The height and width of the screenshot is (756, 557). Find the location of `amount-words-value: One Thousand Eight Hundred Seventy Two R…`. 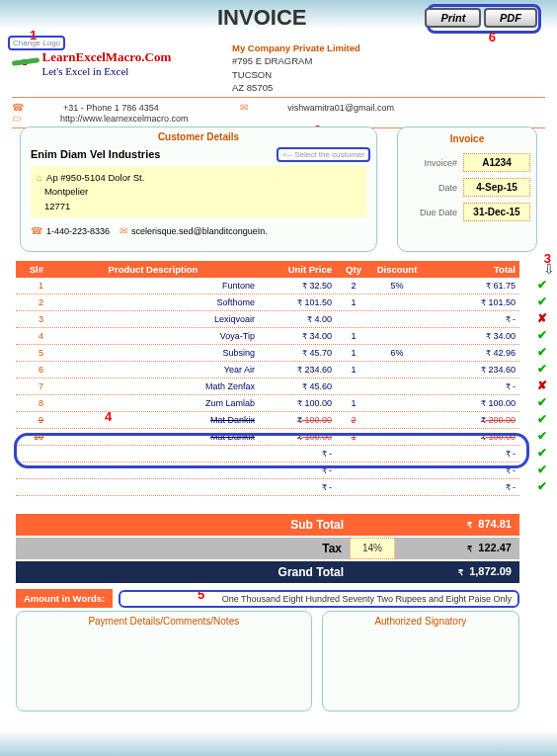

amount-words-value: One Thousand Eight Hundred Seventy Two R… is located at coordinates (319, 599).